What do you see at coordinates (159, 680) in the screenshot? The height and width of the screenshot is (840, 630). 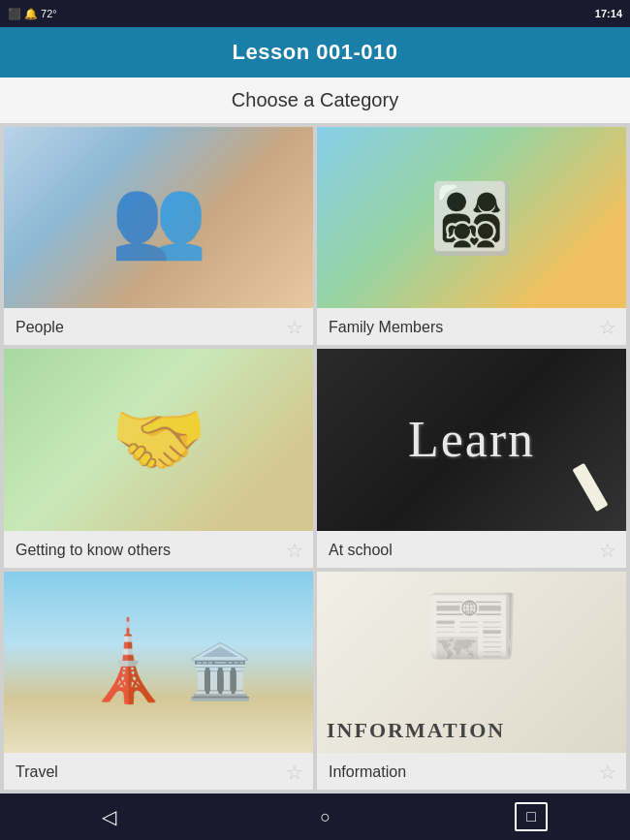 I see `category-card-travel: Travel ☆` at bounding box center [159, 680].